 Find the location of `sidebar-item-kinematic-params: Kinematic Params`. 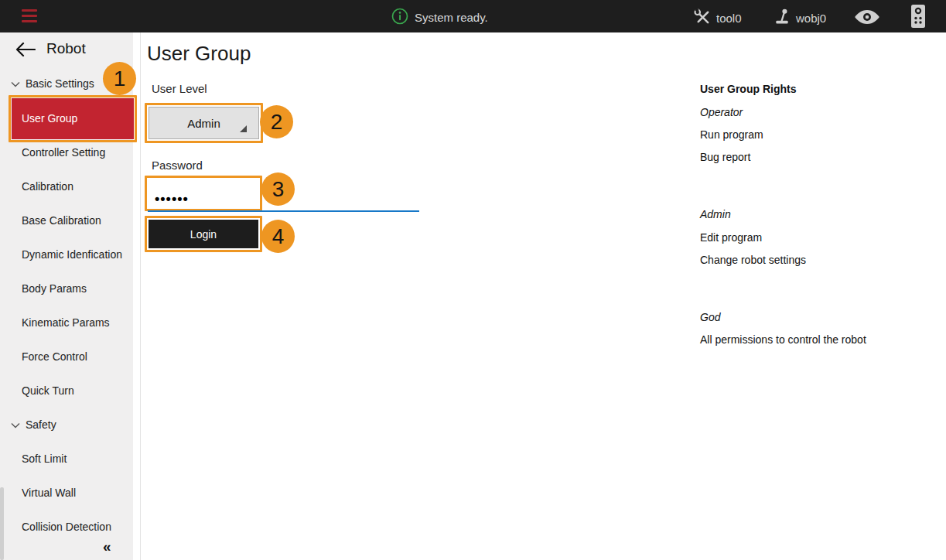

sidebar-item-kinematic-params: Kinematic Params is located at coordinates (67, 323).